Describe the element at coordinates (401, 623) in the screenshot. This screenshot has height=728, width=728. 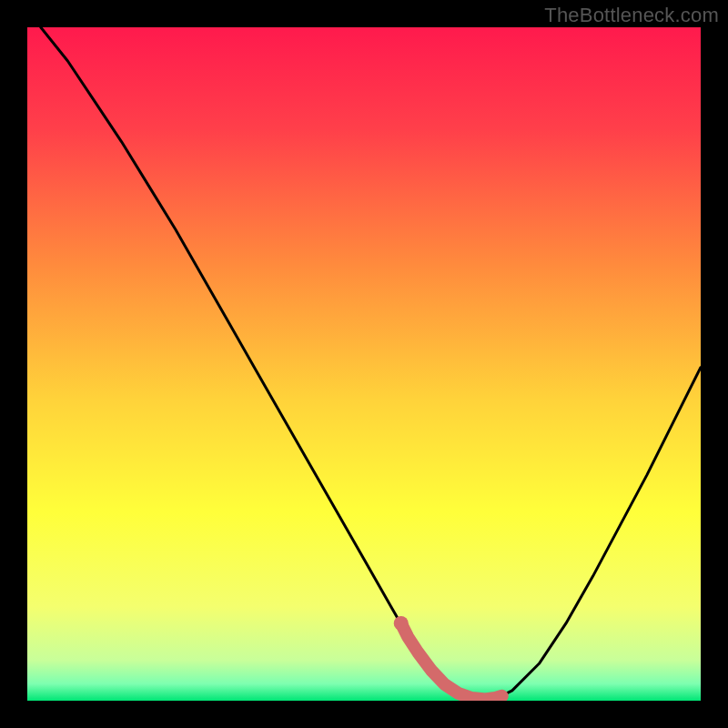
I see `marker-dot` at that location.